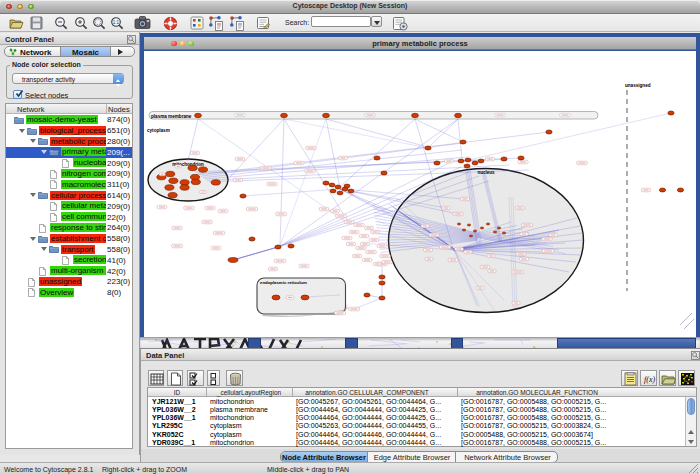 The height and width of the screenshot is (474, 700). Describe the element at coordinates (158, 130) in the screenshot. I see `svg-text: cytoplasm` at that location.